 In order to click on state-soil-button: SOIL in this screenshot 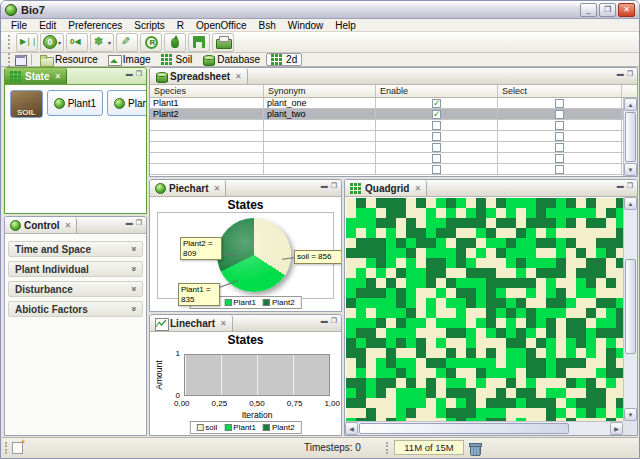, I will do `click(26, 104)`.